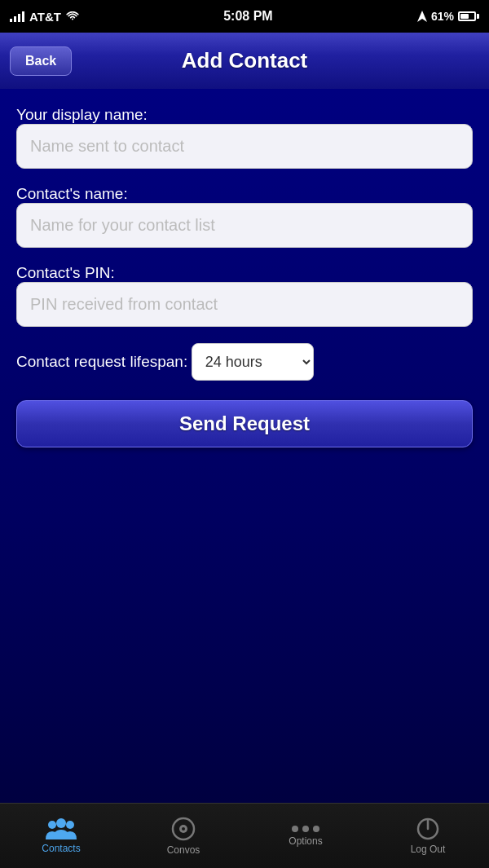 Image resolution: width=489 pixels, height=868 pixels. I want to click on contact-name-input, so click(244, 225).